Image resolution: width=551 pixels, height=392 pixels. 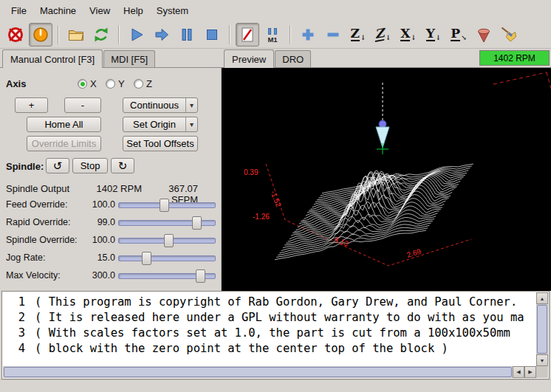 I want to click on view-top-button: Z↓, so click(x=358, y=35).